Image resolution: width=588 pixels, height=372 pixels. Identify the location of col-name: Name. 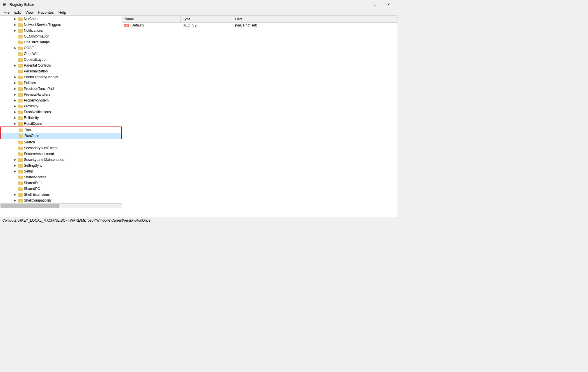
(151, 19).